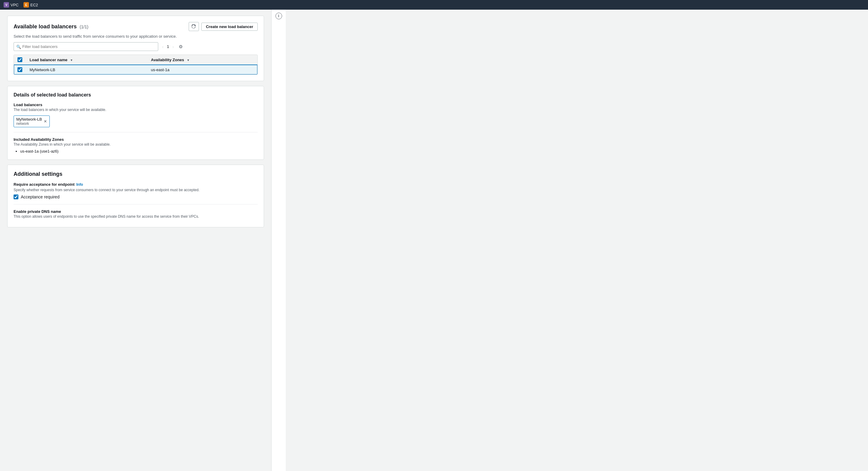 This screenshot has height=471, width=868. I want to click on page-number: 1, so click(168, 47).